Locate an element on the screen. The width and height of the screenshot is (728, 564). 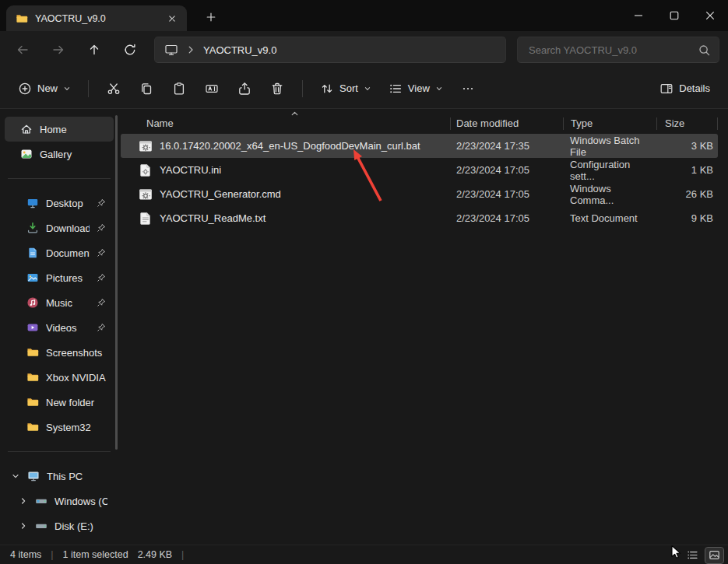
file-row-cmd: YAOCTRU_Generator.cmd 2/23/2024 17:05 Wi… is located at coordinates (419, 194).